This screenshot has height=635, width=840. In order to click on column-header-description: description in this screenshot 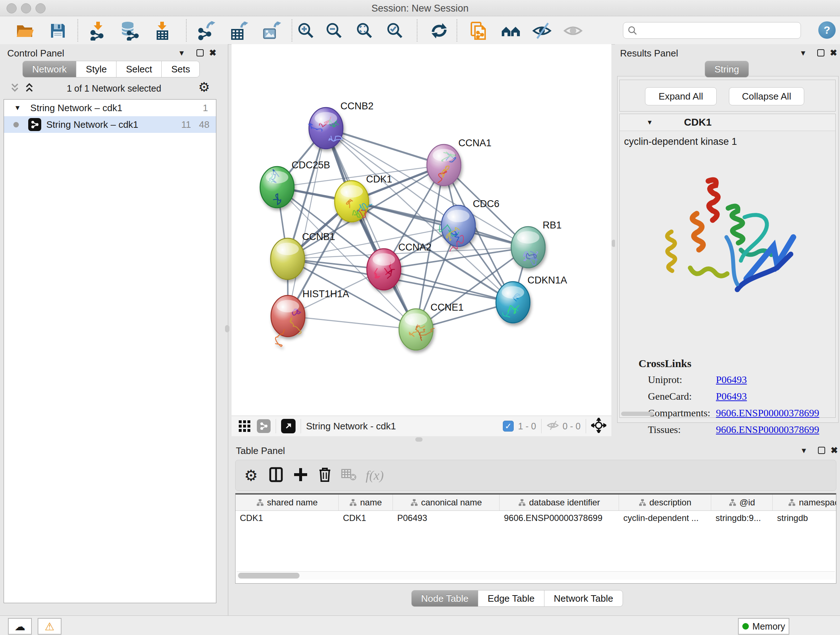, I will do `click(665, 502)`.